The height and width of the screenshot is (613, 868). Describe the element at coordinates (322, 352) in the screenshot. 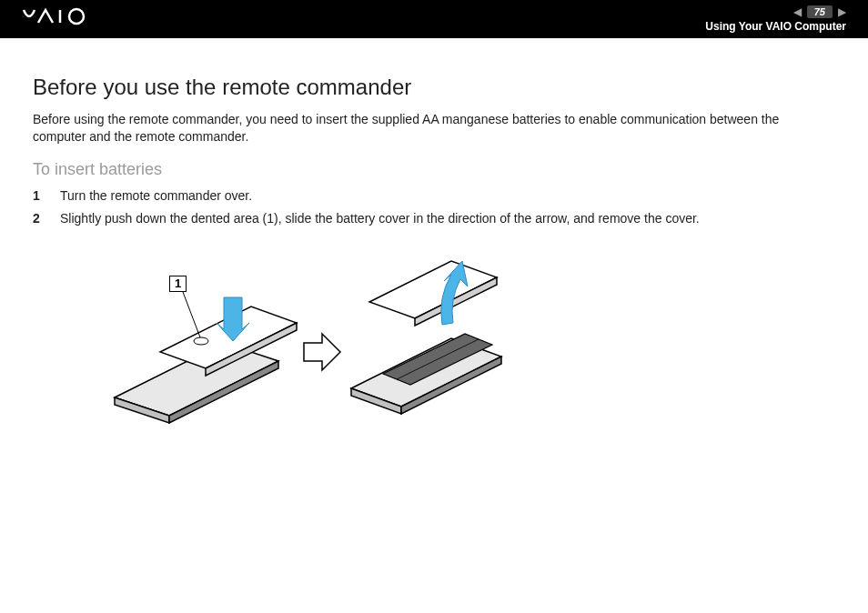

I see `transition-arrow-icon` at that location.